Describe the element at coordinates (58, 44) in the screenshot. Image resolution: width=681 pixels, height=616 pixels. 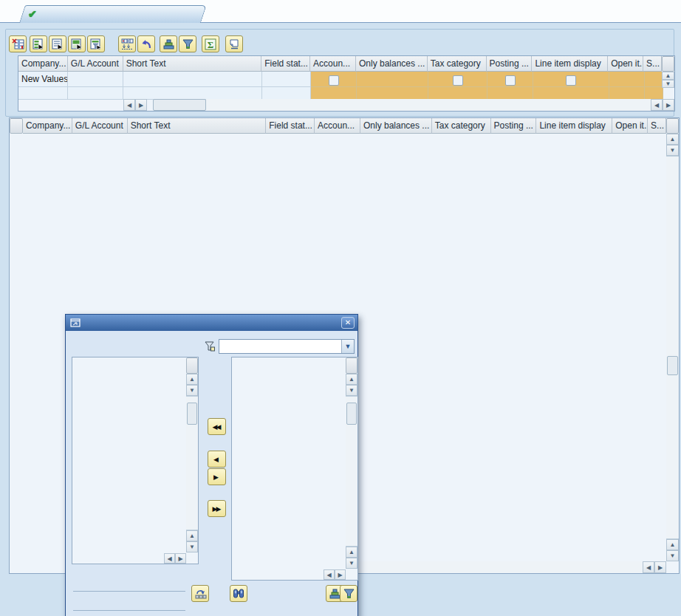
I see `sort-ascending-icon` at that location.